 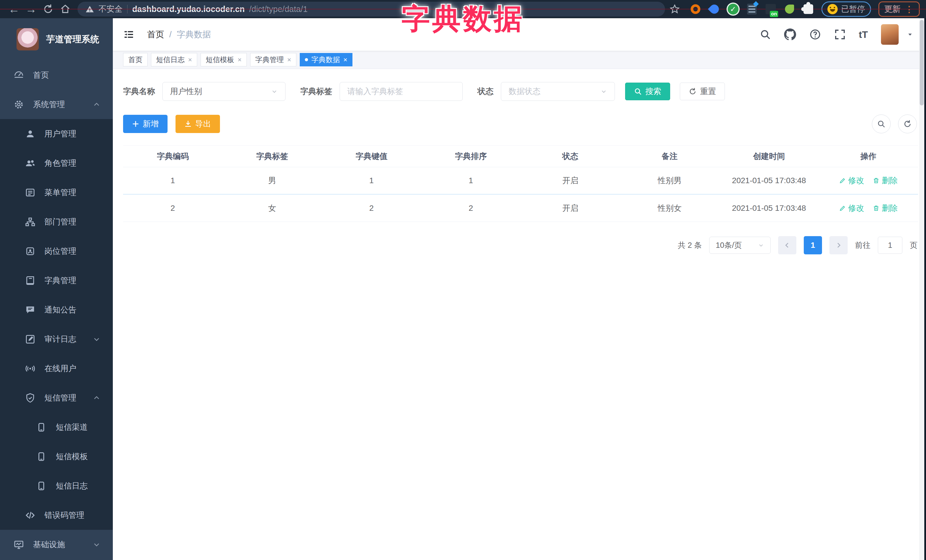 I want to click on sidebar-item-label: 短信日志, so click(x=72, y=486).